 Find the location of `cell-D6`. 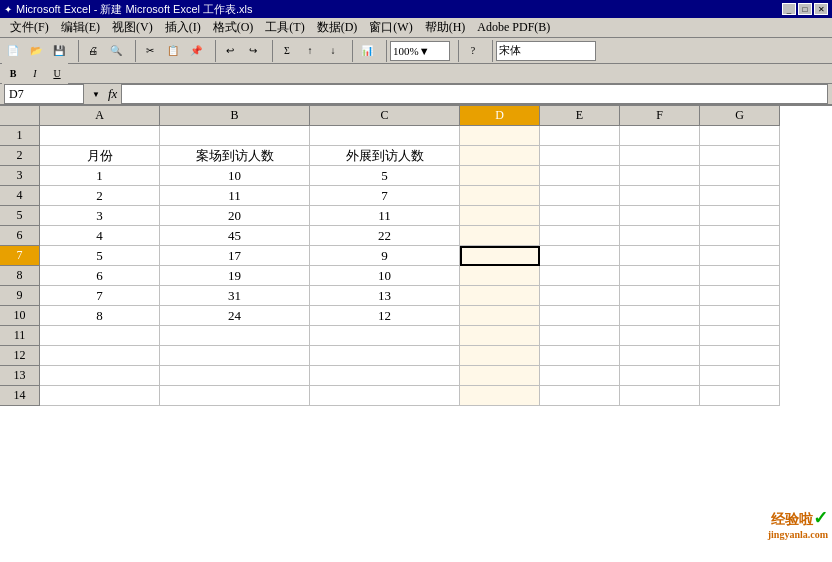

cell-D6 is located at coordinates (500, 236).